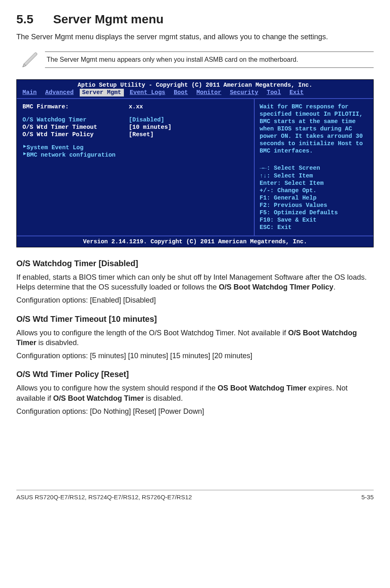  I want to click on subsection-watchdog-timer: O/S Watchdog Timer [Disabled] If enabled…, so click(195, 282).